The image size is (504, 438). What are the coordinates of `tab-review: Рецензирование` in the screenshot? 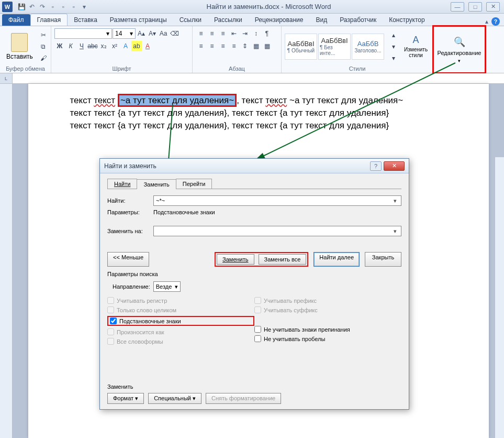 It's located at (279, 20).